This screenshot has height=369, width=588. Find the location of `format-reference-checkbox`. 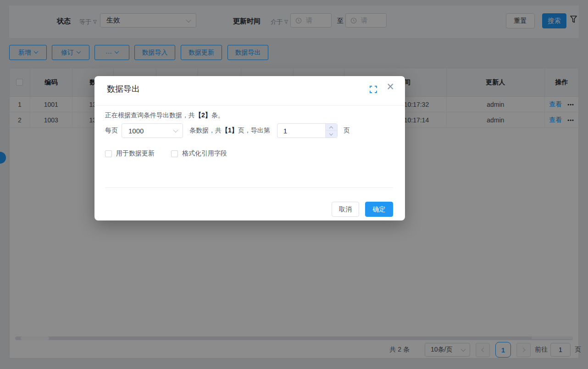

format-reference-checkbox is located at coordinates (174, 154).